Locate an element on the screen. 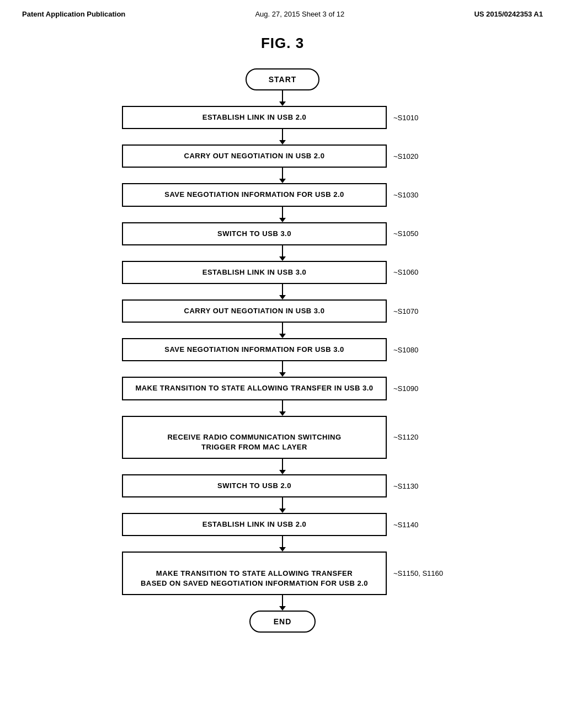 This screenshot has width=565, height=728. header-publication-label: Patent Application Publication is located at coordinates (74, 14).